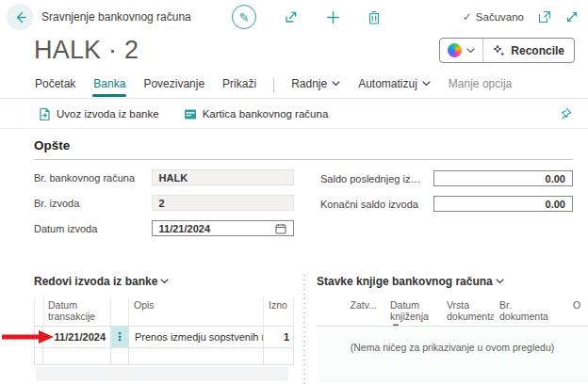 The image size is (588, 384). I want to click on left-pane-header: Redovi izvoda iz banke, so click(102, 281).